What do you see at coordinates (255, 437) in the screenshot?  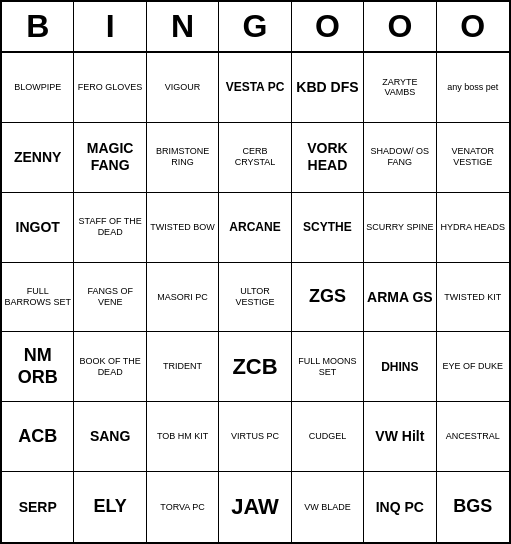 I see `grid-cell: VIRTUS PC` at bounding box center [255, 437].